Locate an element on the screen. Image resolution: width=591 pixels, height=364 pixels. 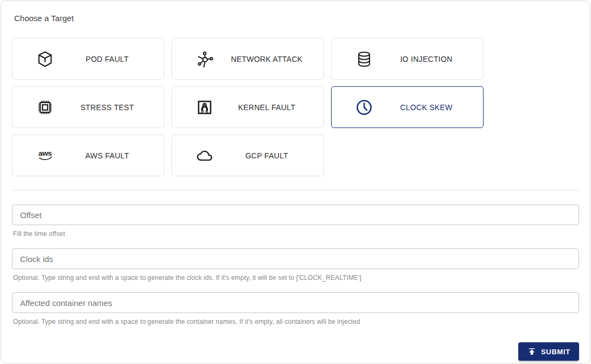
submit-button-label: SUBMIT is located at coordinates (556, 352).